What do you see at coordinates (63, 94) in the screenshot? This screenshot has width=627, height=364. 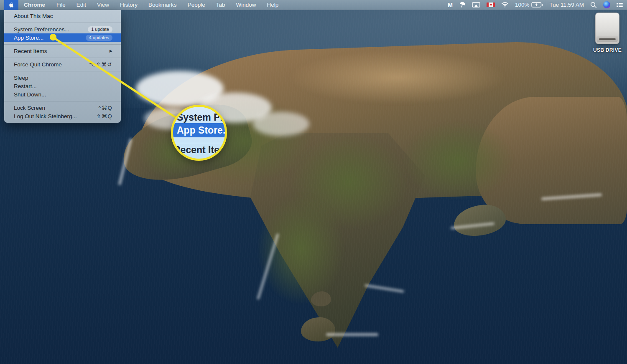 I see `menu-item-shut-down: Shut Down...` at bounding box center [63, 94].